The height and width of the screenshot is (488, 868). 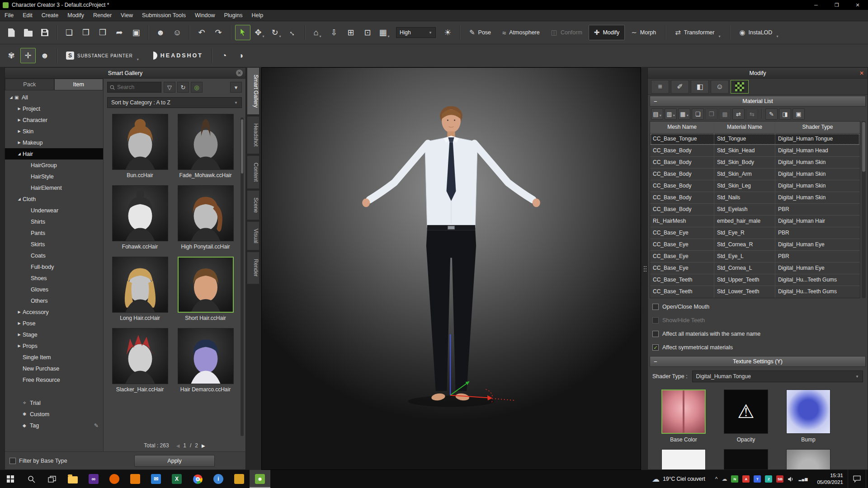 I want to click on tray-green-icon: N, so click(x=735, y=479).